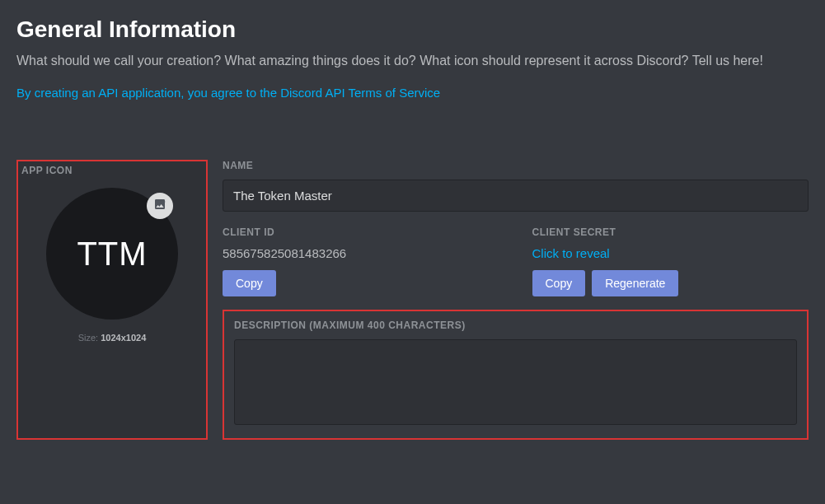  I want to click on name-input, so click(516, 196).